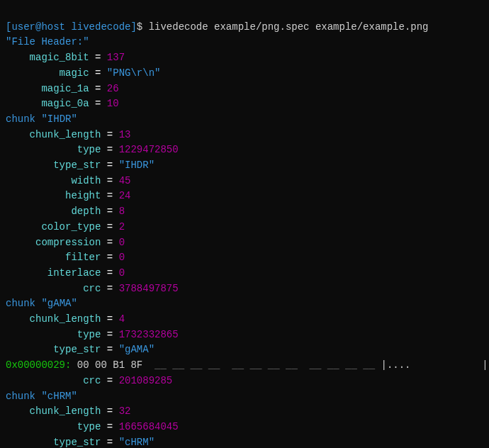 This screenshot has height=448, width=489. What do you see at coordinates (53, 242) in the screenshot?
I see `field-name: compression` at bounding box center [53, 242].